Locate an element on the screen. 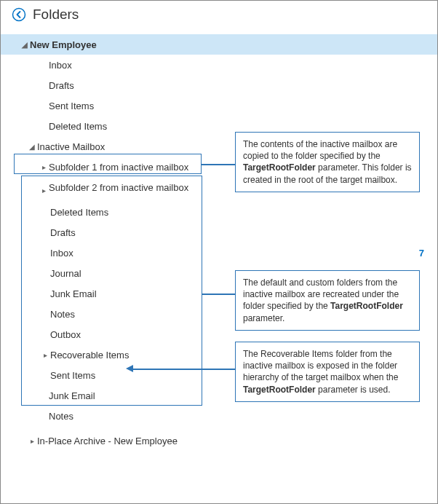 This screenshot has height=504, width=438. tree-item: Inbox7 is located at coordinates (219, 253).